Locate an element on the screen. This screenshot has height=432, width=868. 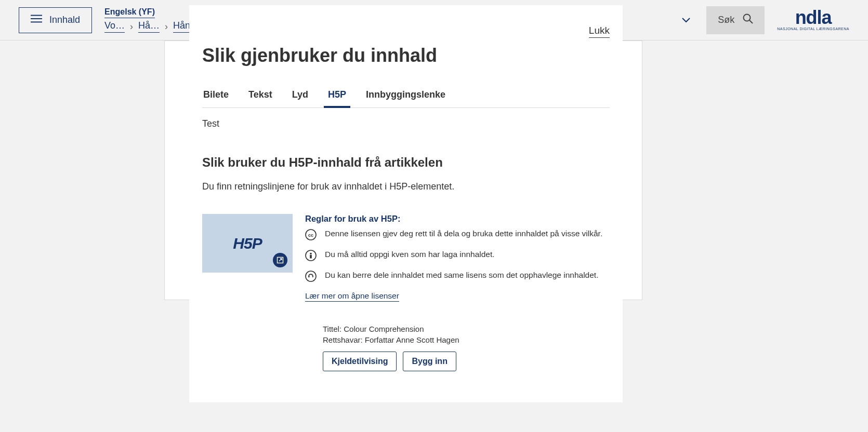
content-menu-label: Innhald is located at coordinates (64, 20).